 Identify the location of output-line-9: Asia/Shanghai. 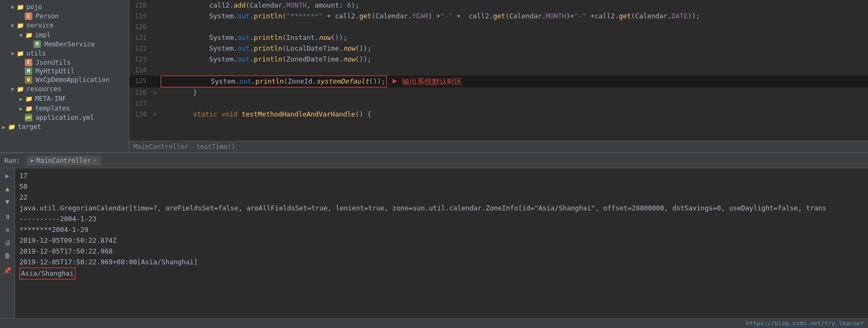
(442, 274).